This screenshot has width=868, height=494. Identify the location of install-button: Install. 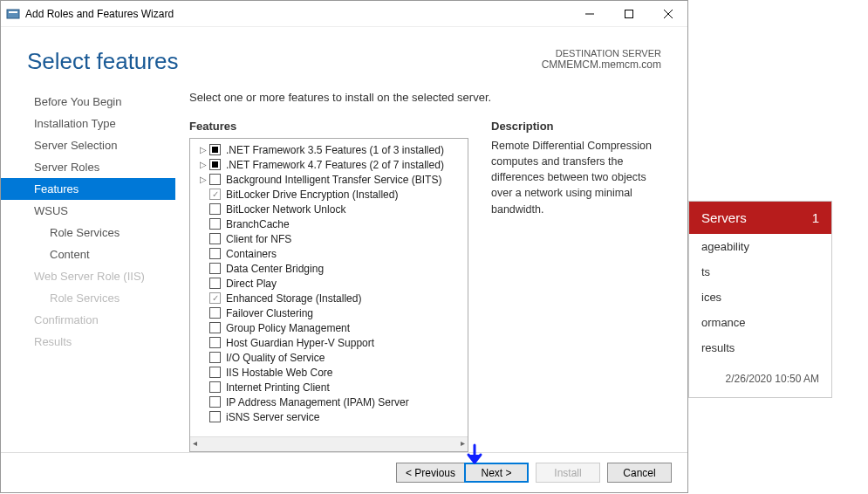
(568, 473).